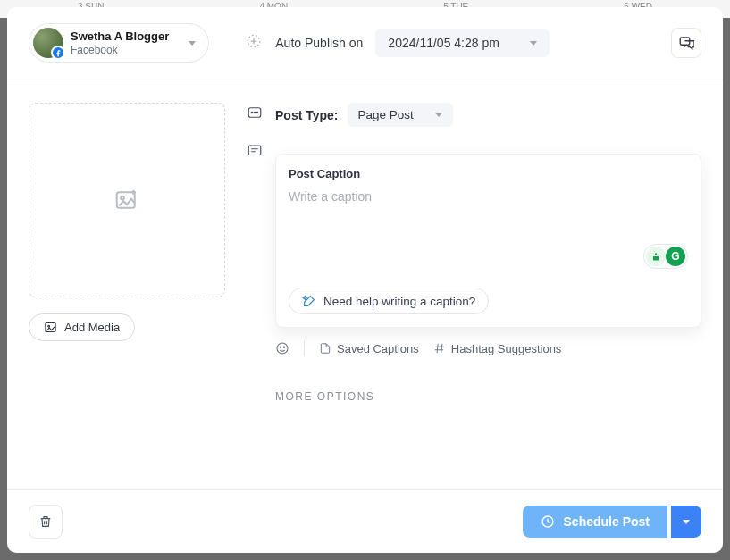  I want to click on hashtag-suggestions-button: Hashtag Suggestions, so click(498, 348).